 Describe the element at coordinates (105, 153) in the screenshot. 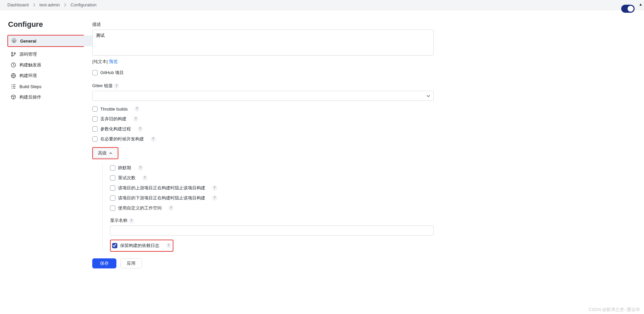

I see `highlight-advanced: 高级` at that location.